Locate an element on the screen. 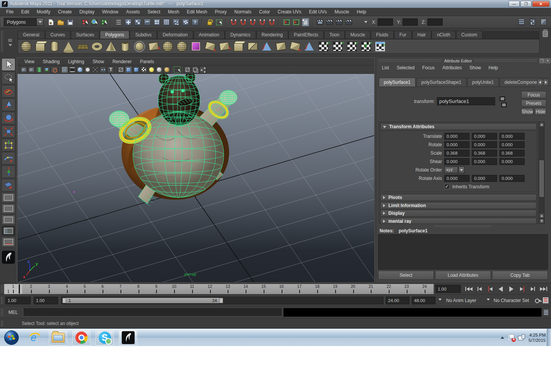 This screenshot has width=551, height=392. shelf-tab-custom: Custom is located at coordinates (469, 34).